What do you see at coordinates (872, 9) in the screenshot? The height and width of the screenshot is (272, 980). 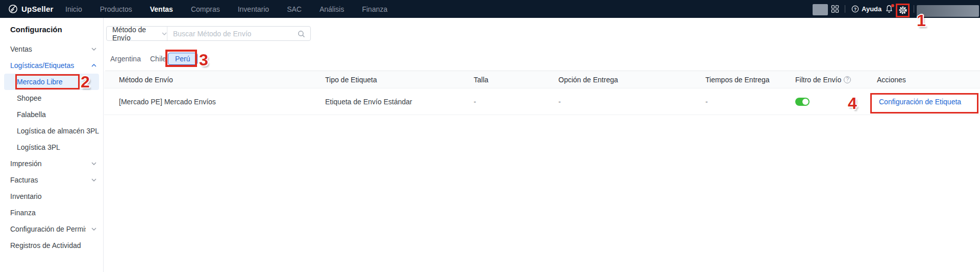 I see `help-label: Ayuda` at bounding box center [872, 9].